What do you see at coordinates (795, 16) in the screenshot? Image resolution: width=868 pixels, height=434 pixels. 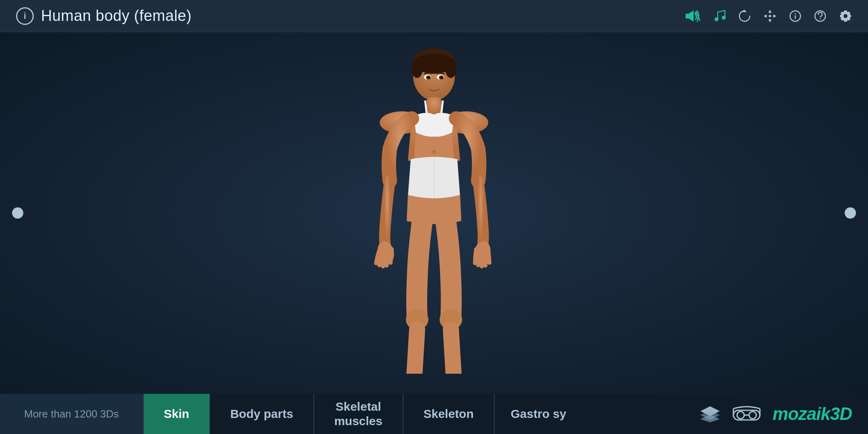 I see `info-circle-icon` at bounding box center [795, 16].